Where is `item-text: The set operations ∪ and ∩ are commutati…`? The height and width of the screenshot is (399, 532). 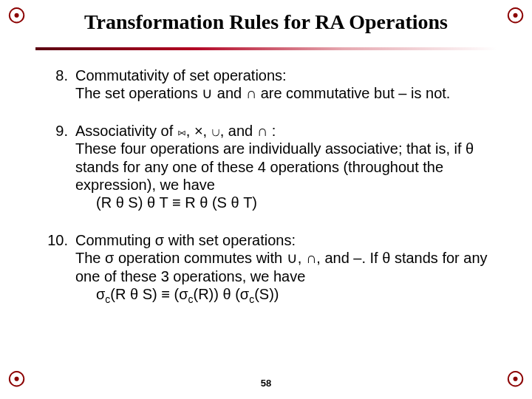 item-text: The set operations ∪ and ∩ are commutati… is located at coordinates (263, 93).